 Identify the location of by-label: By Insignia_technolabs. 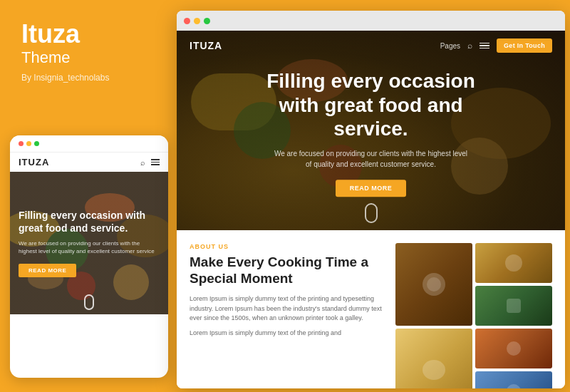
(92, 78).